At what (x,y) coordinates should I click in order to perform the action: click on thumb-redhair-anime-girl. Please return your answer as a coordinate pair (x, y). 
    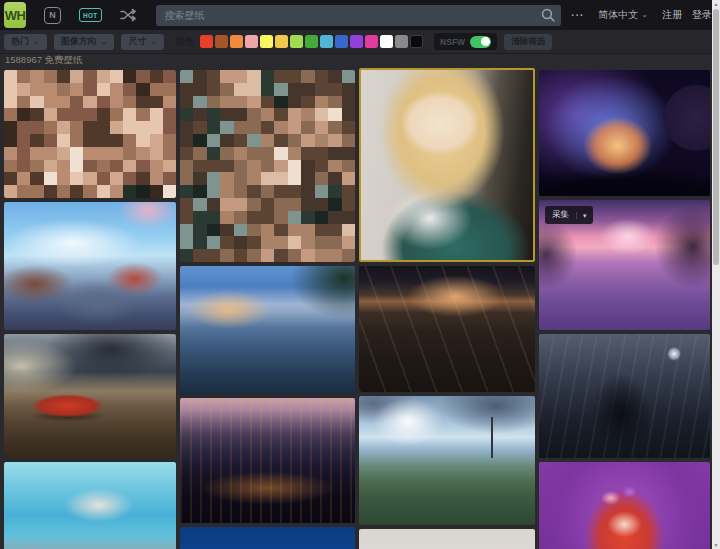
    Looking at the image, I should click on (624, 506).